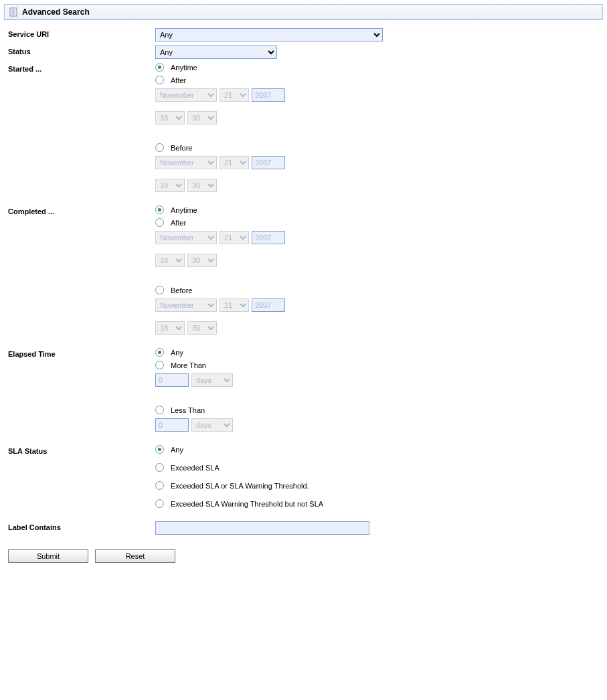 The height and width of the screenshot is (700, 607). I want to click on started-anytime-radio, so click(159, 67).